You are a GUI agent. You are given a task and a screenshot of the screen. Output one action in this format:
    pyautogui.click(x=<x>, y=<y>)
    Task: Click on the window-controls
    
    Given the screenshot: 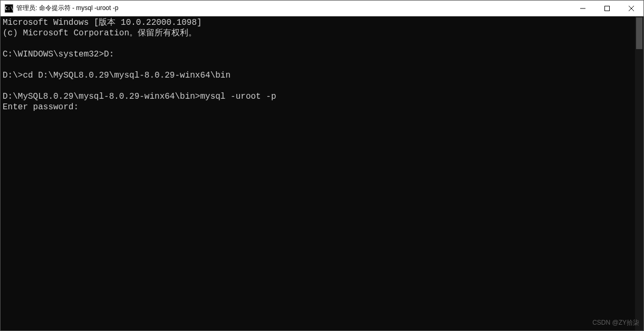 What is the action you would take?
    pyautogui.click(x=607, y=8)
    